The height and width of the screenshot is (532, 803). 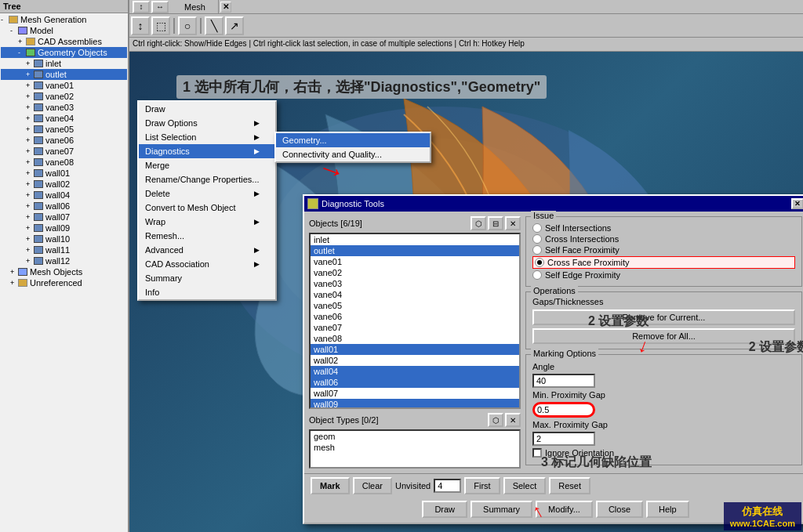 What do you see at coordinates (663, 228) in the screenshot?
I see `radio-self-intersections: Self Intersections` at bounding box center [663, 228].